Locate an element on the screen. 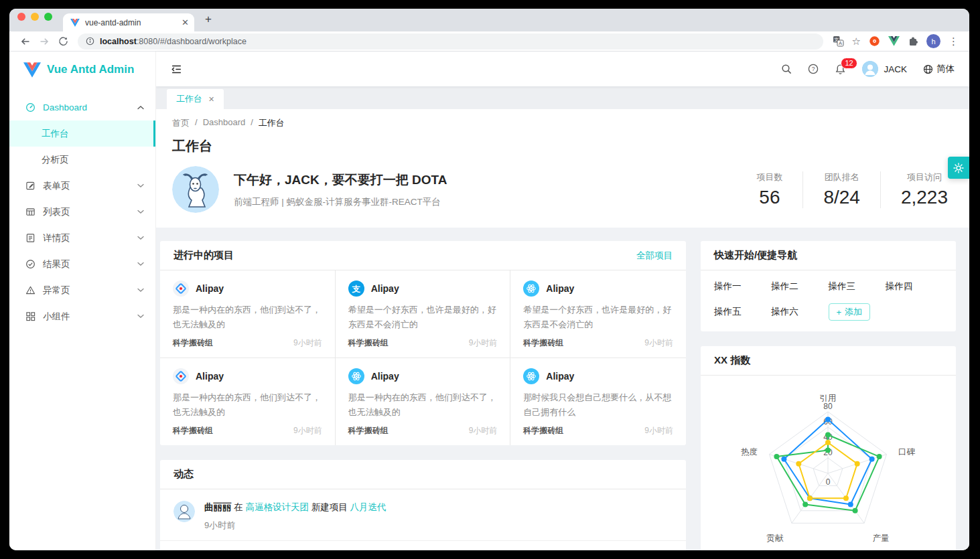  quicknav-link: 操作六 is located at coordinates (800, 312).